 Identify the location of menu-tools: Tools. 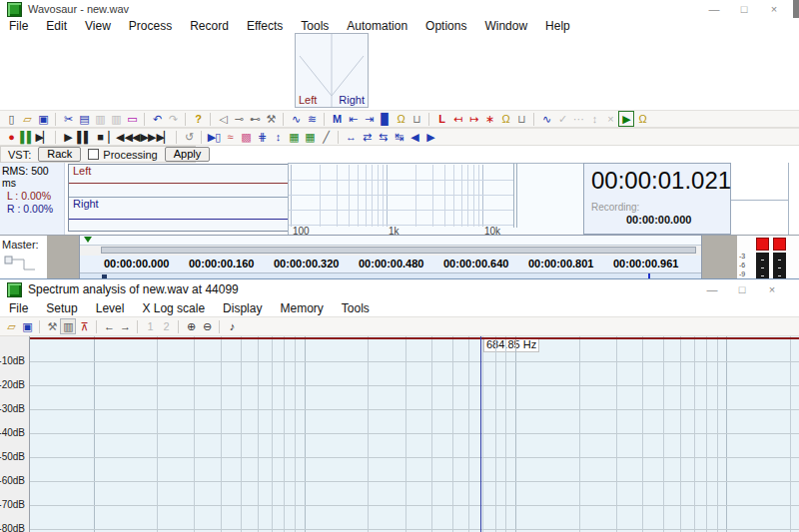
(315, 26).